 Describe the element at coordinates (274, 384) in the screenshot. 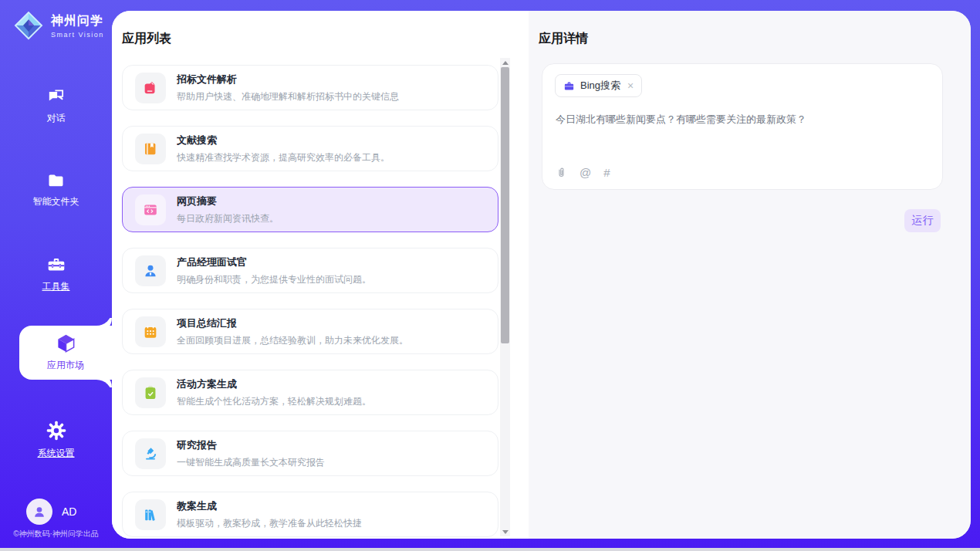

I see `app-card-title: 活动方案生成` at that location.